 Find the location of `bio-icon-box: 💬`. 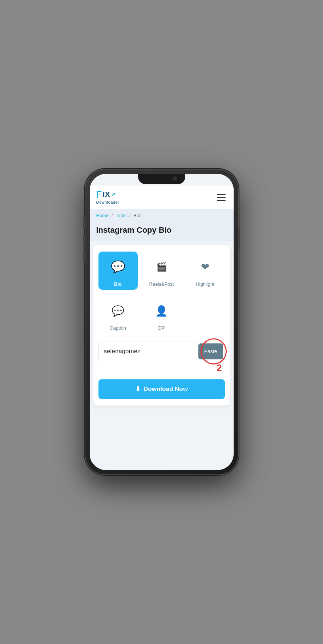

bio-icon-box: 💬 is located at coordinates (118, 267).